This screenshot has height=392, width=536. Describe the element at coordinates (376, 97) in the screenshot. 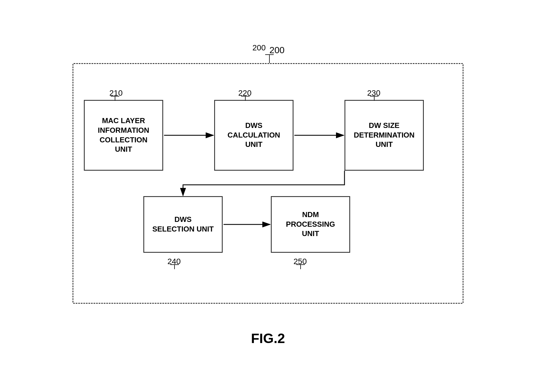

I see `ref-230-tick: 230` at that location.